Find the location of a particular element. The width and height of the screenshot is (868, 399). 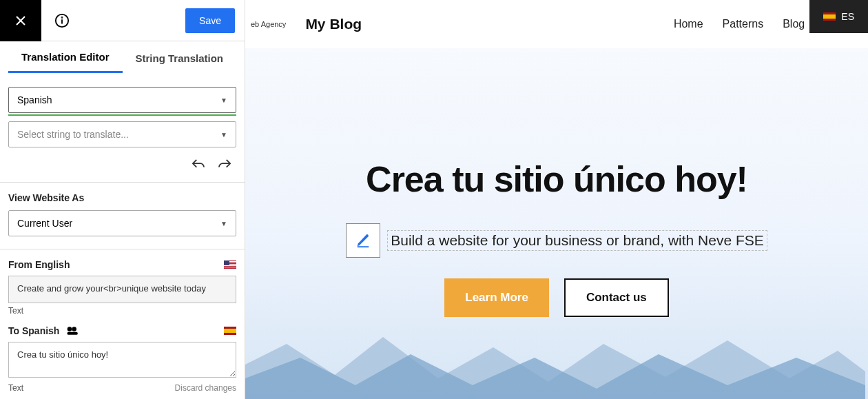

learn-more-button: Learn More is located at coordinates (497, 298).